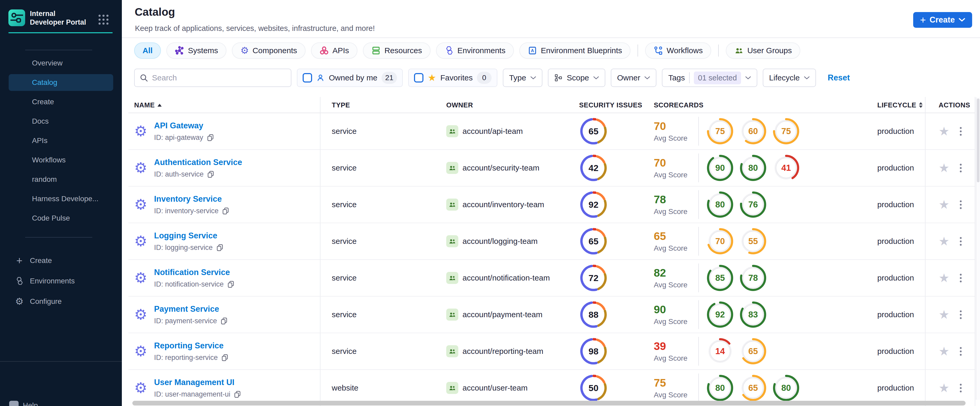 Image resolution: width=980 pixels, height=406 pixels. I want to click on tab-all: All, so click(148, 51).